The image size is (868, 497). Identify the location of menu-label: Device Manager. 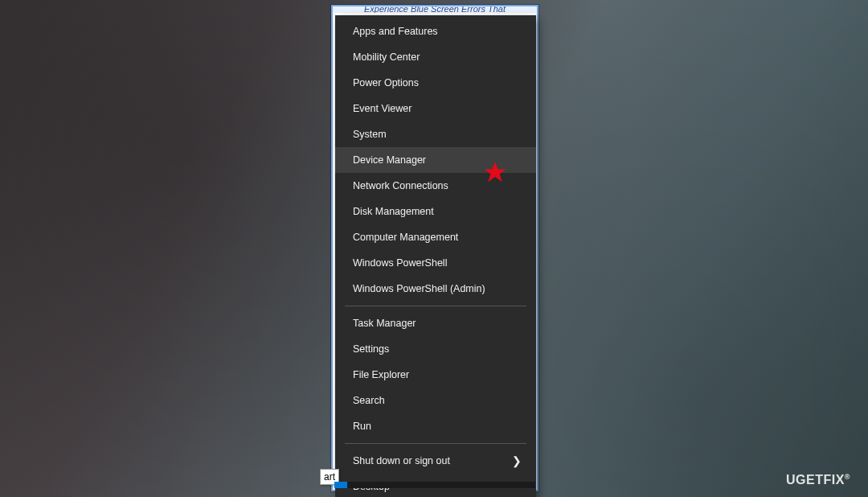
(389, 160).